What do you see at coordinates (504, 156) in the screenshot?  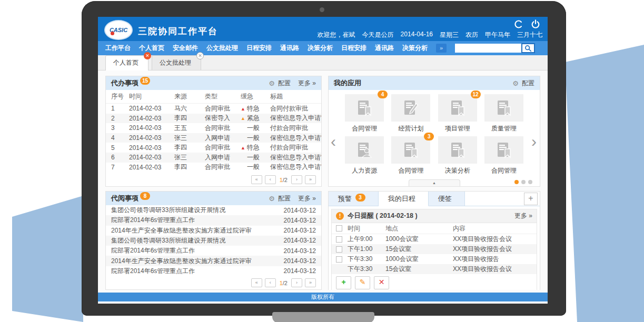 I see `app-contract-mgmt-3: 合同管理` at bounding box center [504, 156].